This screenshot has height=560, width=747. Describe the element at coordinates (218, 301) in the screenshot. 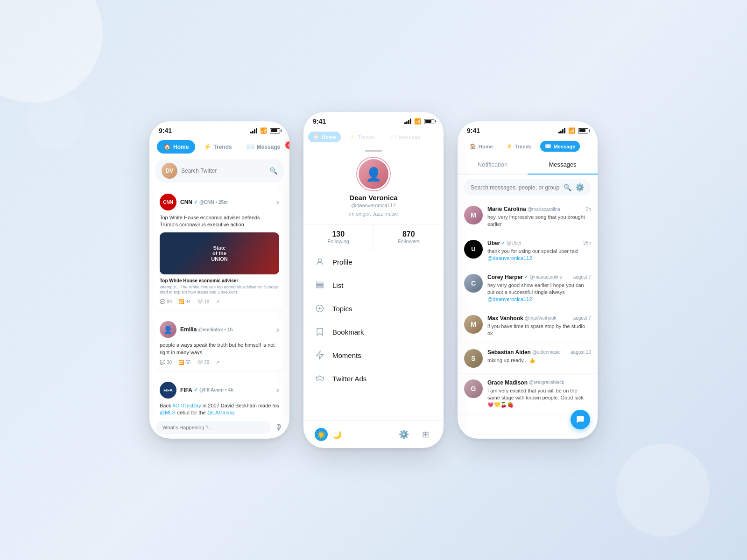

I see `cnn-share: ↗` at that location.